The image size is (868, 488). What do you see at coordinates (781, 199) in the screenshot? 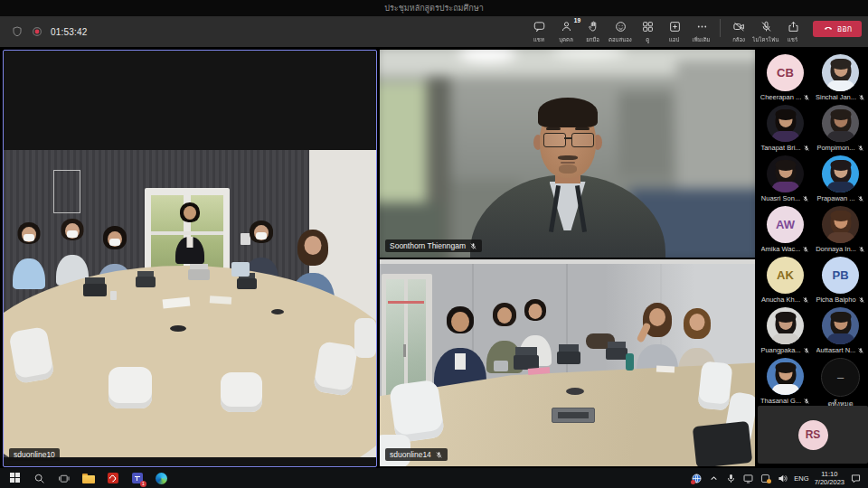
I see `participant-name: Nuasri Son...` at bounding box center [781, 199].